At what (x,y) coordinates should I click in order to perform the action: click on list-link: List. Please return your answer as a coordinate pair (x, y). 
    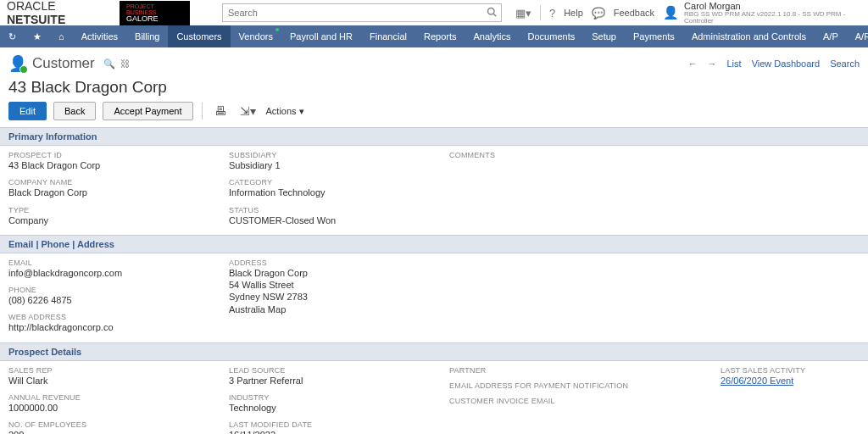
    Looking at the image, I should click on (734, 64).